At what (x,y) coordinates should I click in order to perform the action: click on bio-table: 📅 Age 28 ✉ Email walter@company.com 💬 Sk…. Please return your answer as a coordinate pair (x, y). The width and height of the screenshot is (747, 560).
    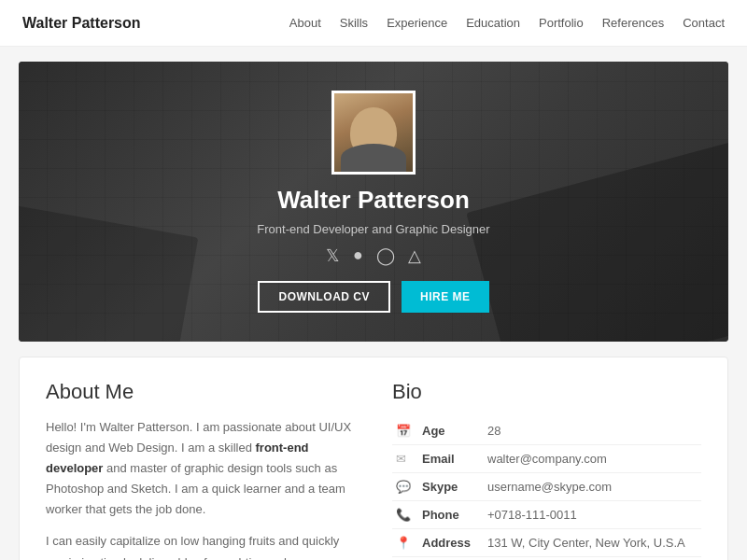
    Looking at the image, I should click on (547, 487).